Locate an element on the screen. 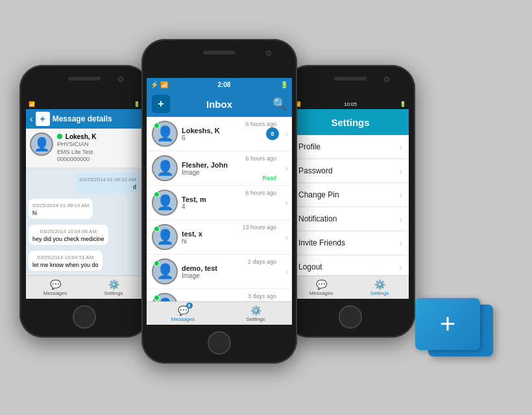 This screenshot has width=532, height=415. inbox-preview-4: hi is located at coordinates (234, 242).